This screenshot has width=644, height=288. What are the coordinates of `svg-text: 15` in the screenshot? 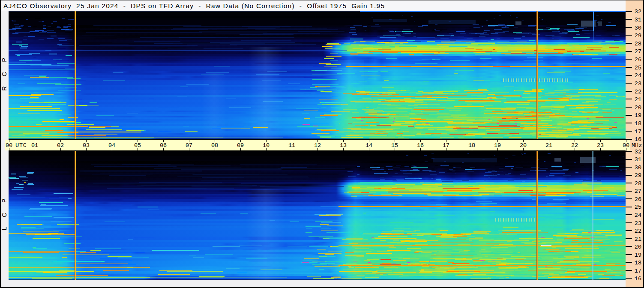 It's located at (395, 146).